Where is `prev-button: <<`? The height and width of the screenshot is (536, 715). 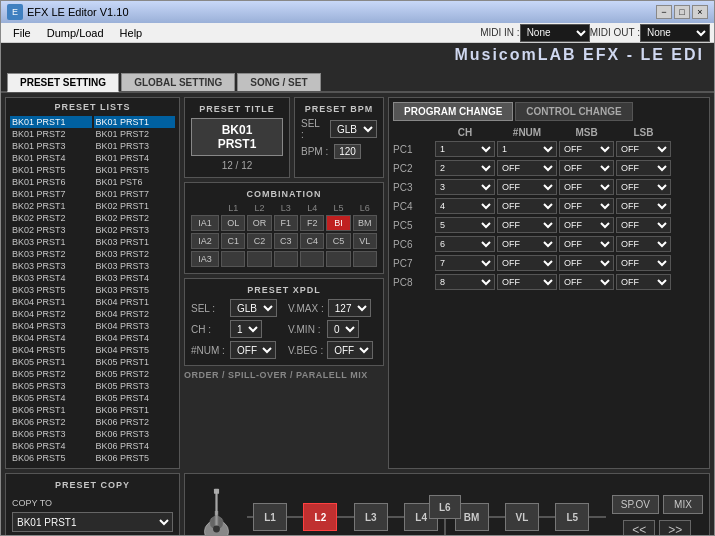 prev-button: << is located at coordinates (639, 528).